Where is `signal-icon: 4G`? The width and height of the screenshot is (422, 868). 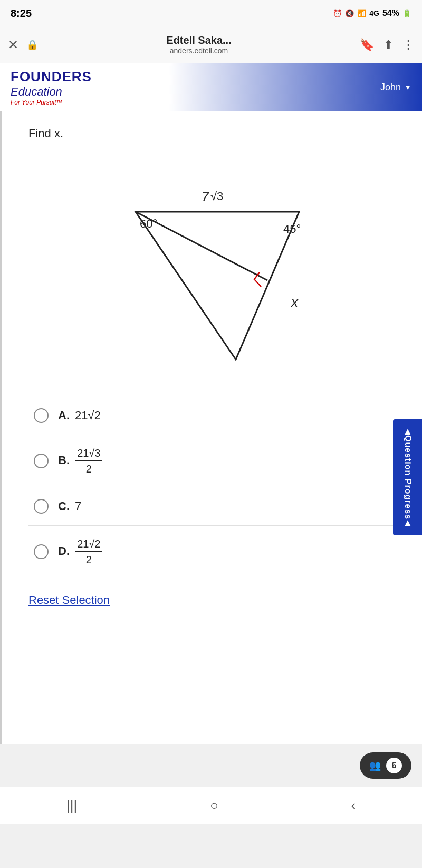
signal-icon: 4G is located at coordinates (375, 13).